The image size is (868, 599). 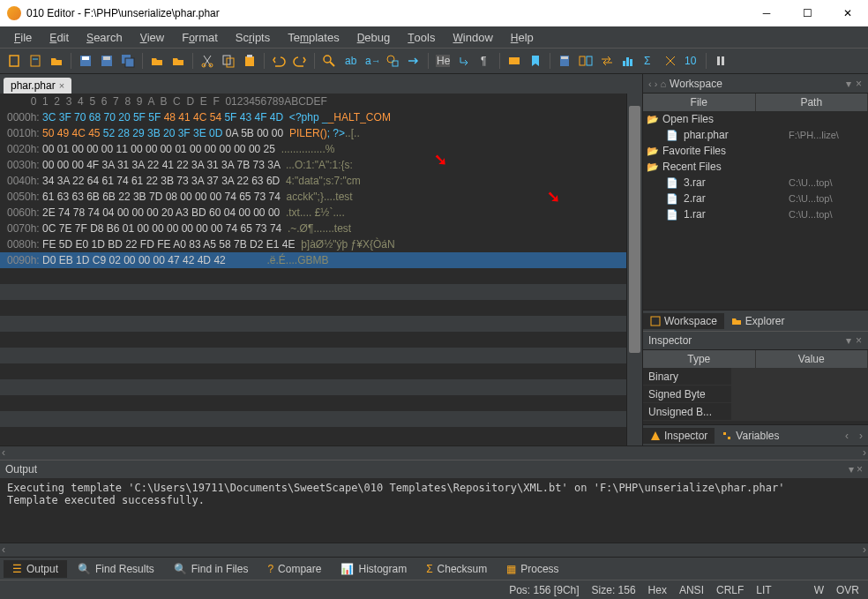 I want to click on menu-debug: Debug, so click(x=374, y=37).